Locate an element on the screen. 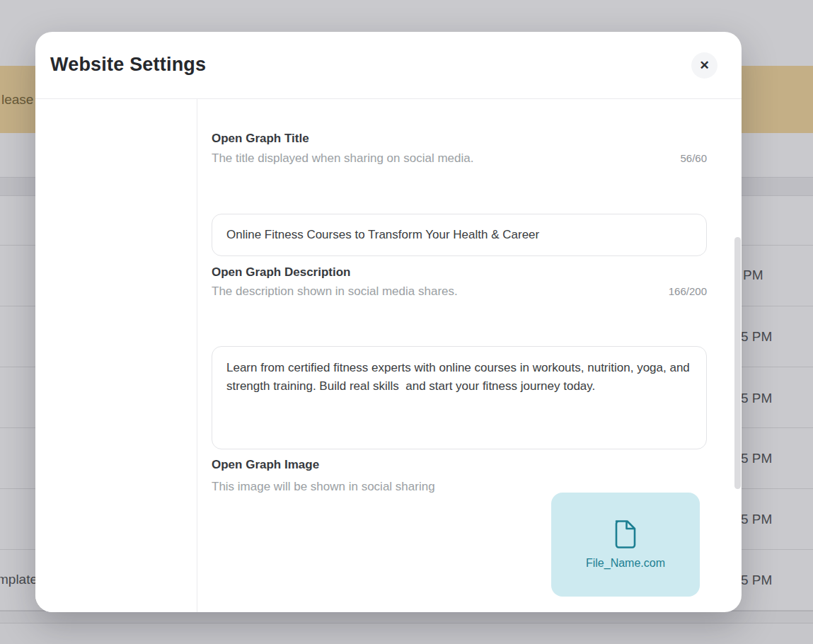 The image size is (813, 644). og-description-counter: 166/200 is located at coordinates (688, 292).